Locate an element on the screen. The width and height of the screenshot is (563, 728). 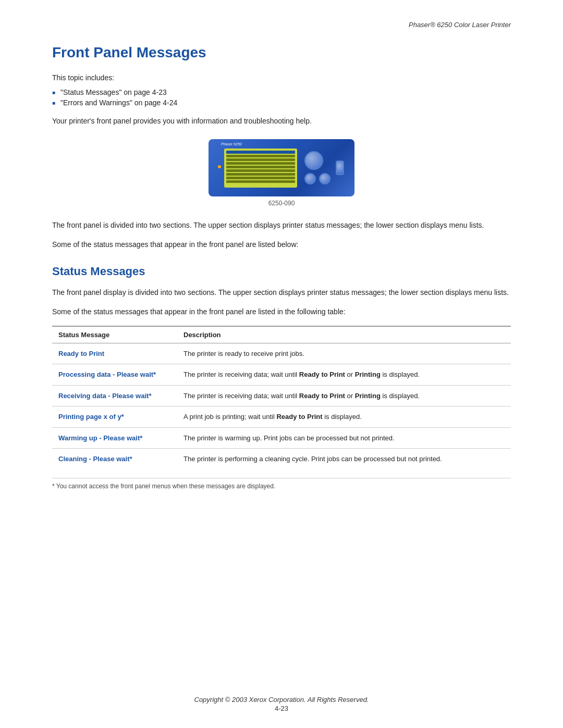
bold-ready-to-print-2: Ready to Print is located at coordinates (322, 396).